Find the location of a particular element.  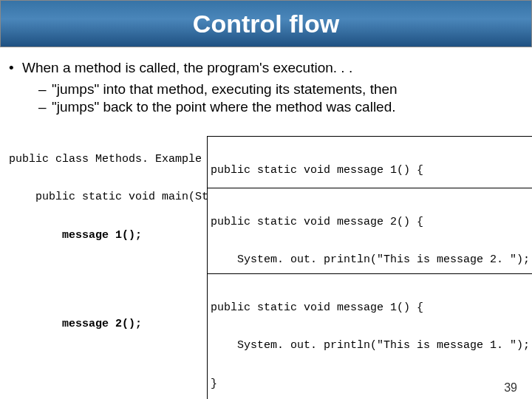

sub-text-2: "jumps" back to the point where the meth… is located at coordinates (224, 108).